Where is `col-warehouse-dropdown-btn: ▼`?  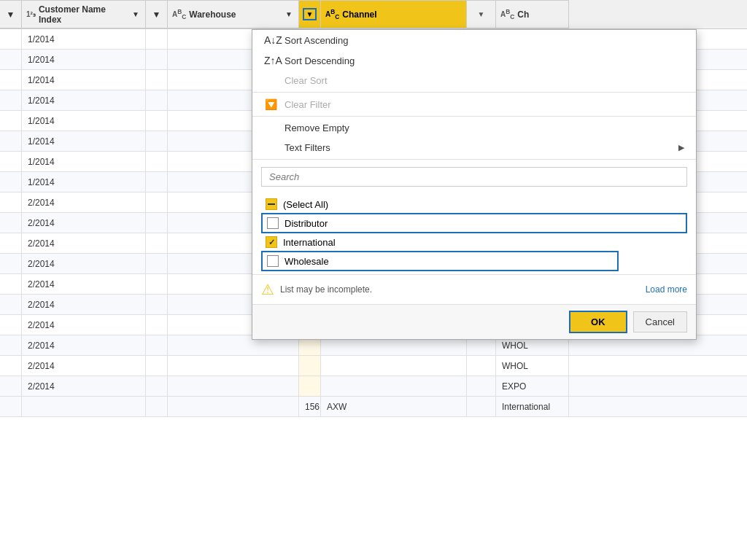
col-warehouse-dropdown-btn: ▼ is located at coordinates (289, 15).